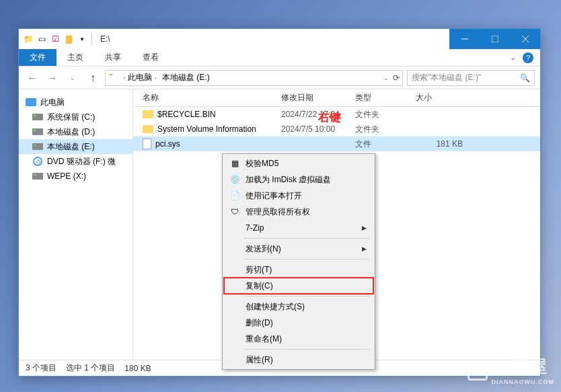 The height and width of the screenshot is (392, 561). I want to click on menu-item-label: 加载为 ImDisk 虚拟磁盘, so click(288, 180).